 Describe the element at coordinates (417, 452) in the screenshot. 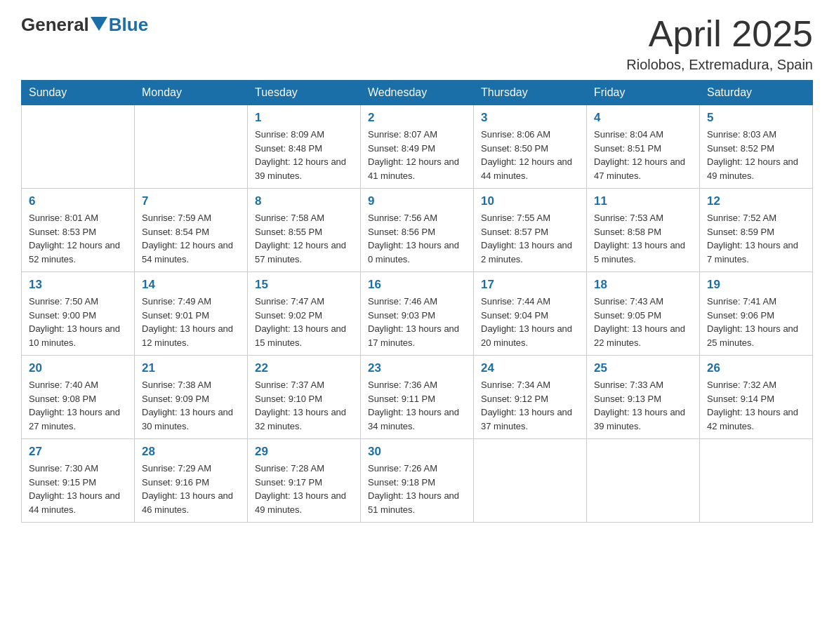

I see `cell-day-number: 30` at that location.